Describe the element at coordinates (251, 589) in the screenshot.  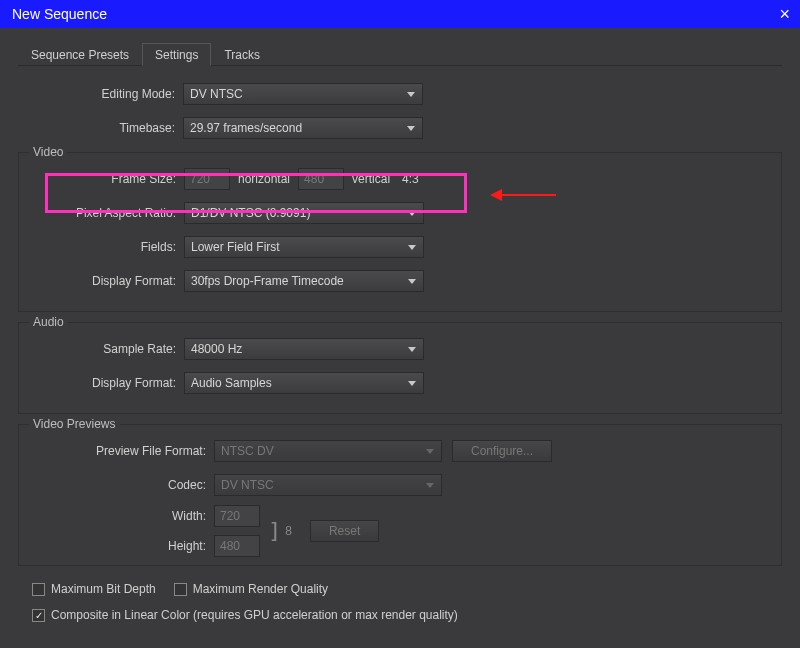
I see `max-render-quality-checkbox: Maximum Render Quality` at that location.